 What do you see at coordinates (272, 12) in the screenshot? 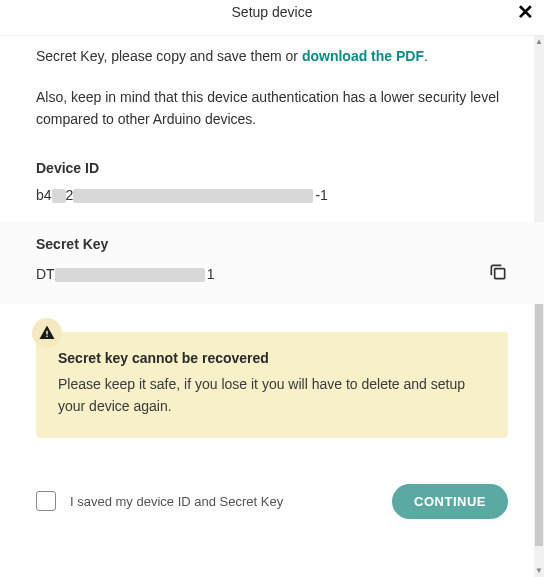
I see `modal-title: Setup device` at bounding box center [272, 12].